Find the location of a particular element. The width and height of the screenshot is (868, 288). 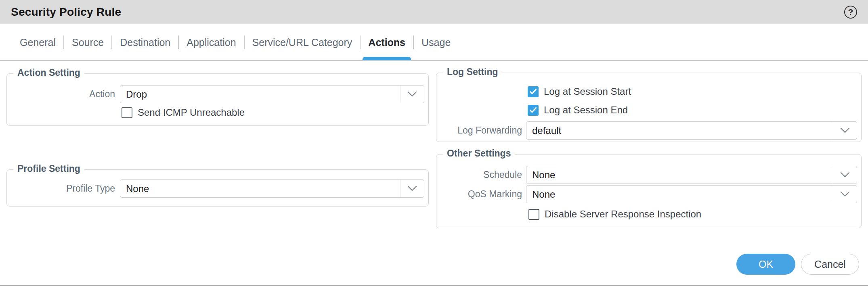

log-setting-section: Log Setting Log at Session Start Log at … is located at coordinates (649, 107).